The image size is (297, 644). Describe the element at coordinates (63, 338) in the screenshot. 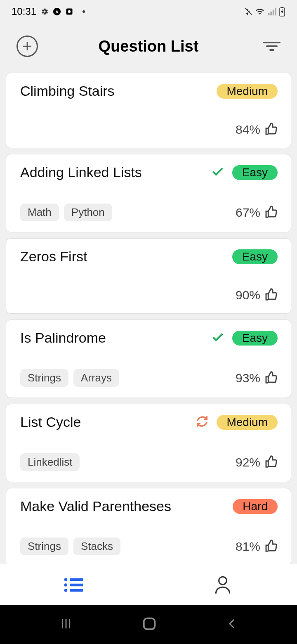

I see `question-title: Is Palindrome` at that location.